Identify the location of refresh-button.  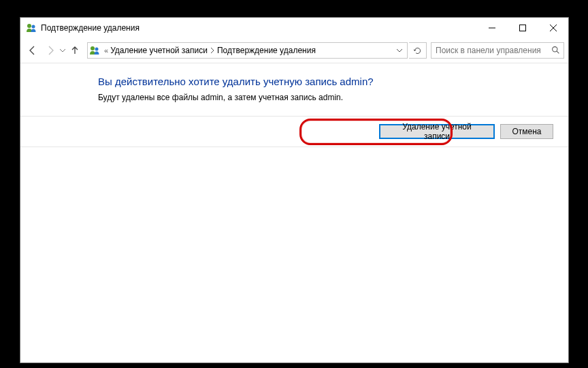
(418, 50).